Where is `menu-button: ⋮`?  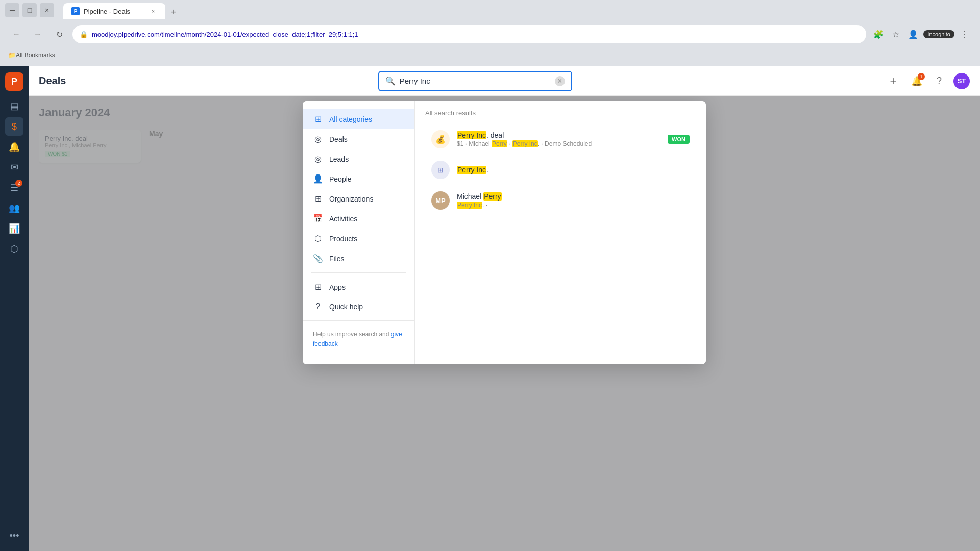 menu-button: ⋮ is located at coordinates (965, 34).